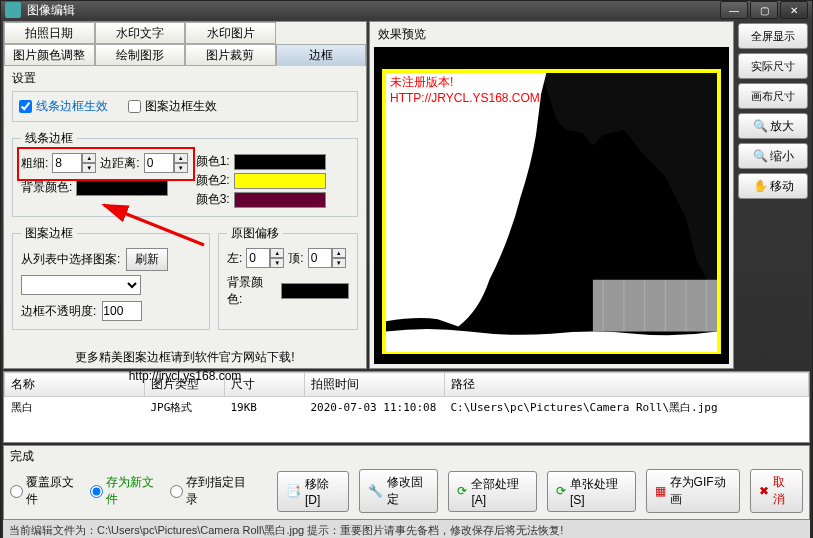  What do you see at coordinates (592, 492) in the screenshot?
I see `process-one-button: ⟳单张处理[S]` at bounding box center [592, 492].